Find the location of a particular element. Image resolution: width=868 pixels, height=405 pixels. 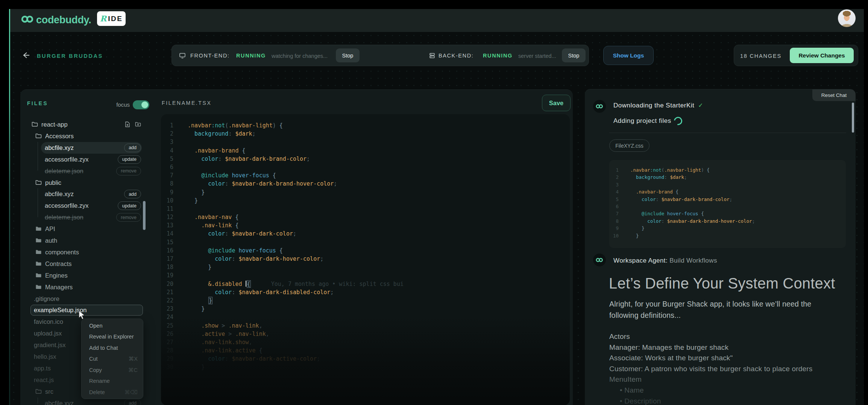

tree-item-react-app: react-app is located at coordinates (91, 125).